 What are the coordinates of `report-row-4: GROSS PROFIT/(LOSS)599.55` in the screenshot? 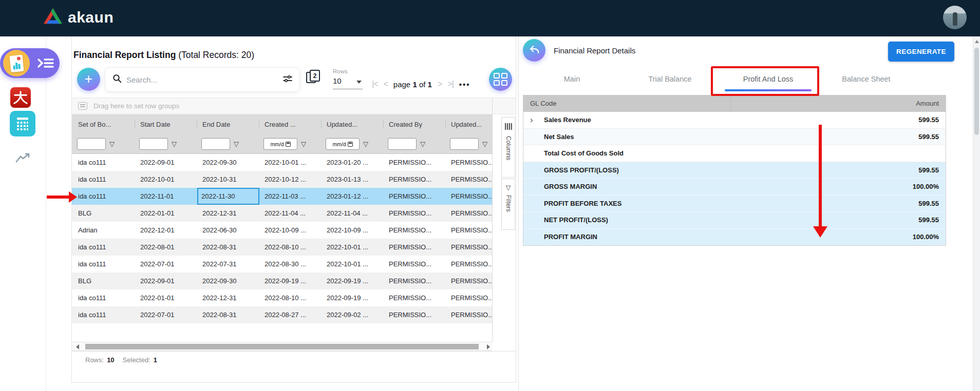 It's located at (734, 170).